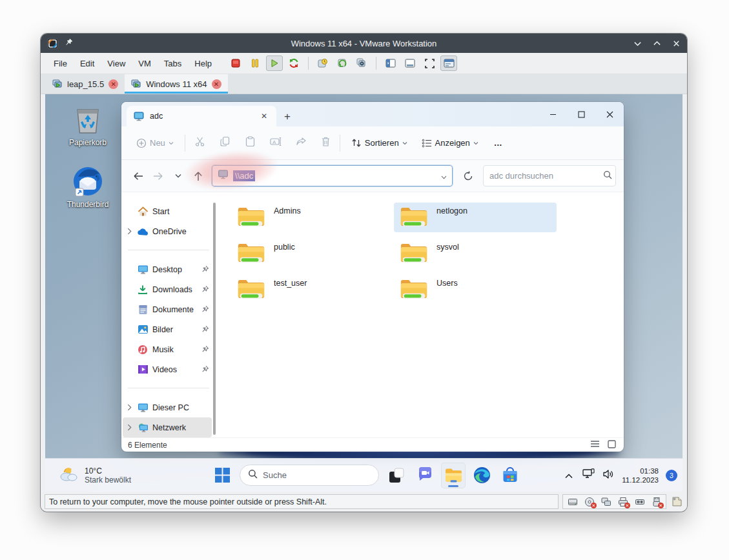  Describe the element at coordinates (569, 475) in the screenshot. I see `tray-chevron-up-icon` at that location.